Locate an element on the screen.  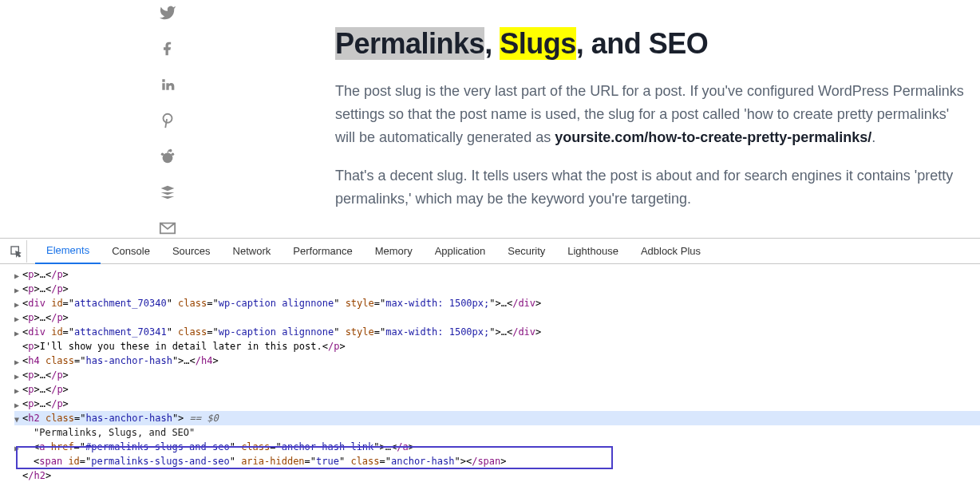
article-paragraph: The post slug is the very last part of t… is located at coordinates (650, 114).